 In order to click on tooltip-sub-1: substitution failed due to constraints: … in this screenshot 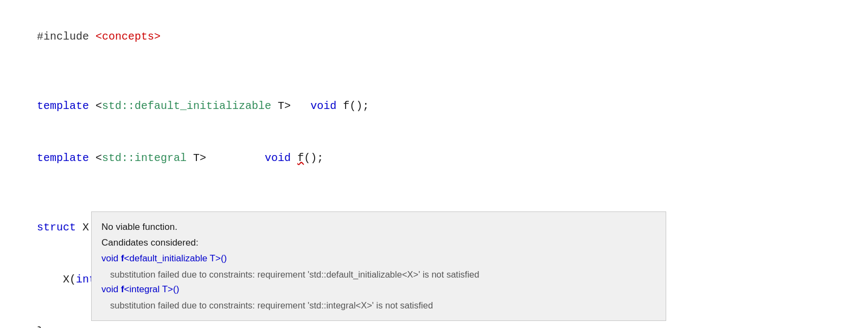, I will do `click(379, 274)`.